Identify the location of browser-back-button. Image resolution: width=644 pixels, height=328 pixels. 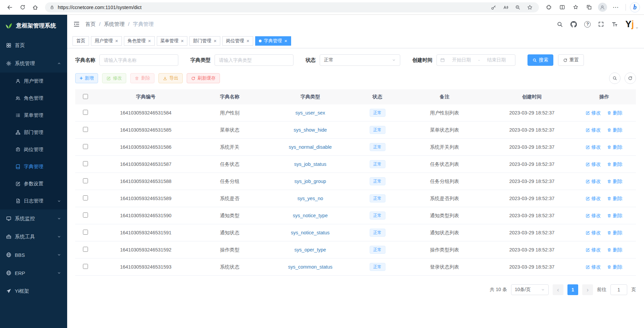
(10, 7).